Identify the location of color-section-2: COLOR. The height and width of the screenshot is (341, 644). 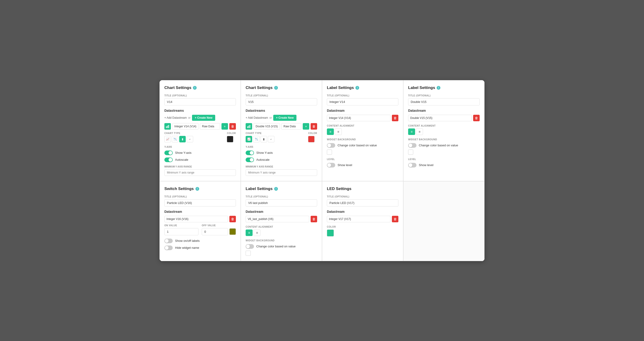
(312, 137).